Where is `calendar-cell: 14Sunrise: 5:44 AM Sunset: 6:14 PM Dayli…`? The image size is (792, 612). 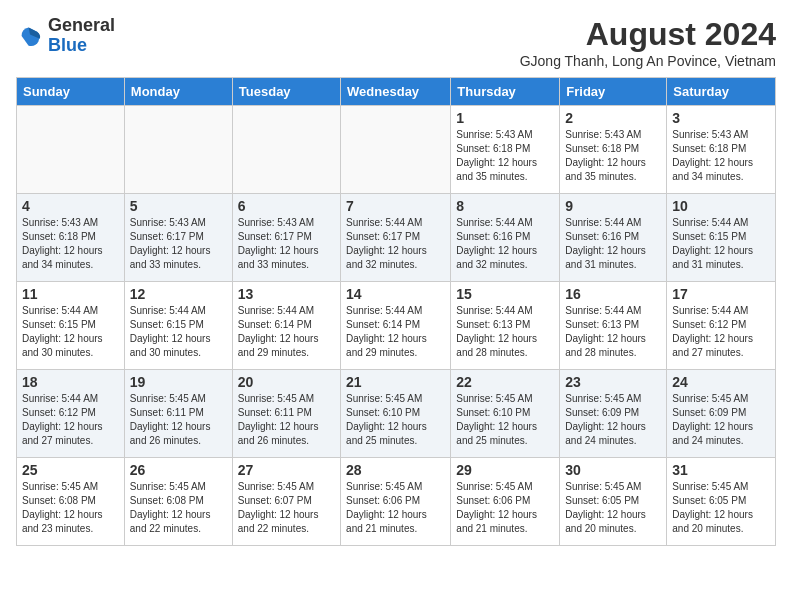 calendar-cell: 14Sunrise: 5:44 AM Sunset: 6:14 PM Dayli… is located at coordinates (396, 326).